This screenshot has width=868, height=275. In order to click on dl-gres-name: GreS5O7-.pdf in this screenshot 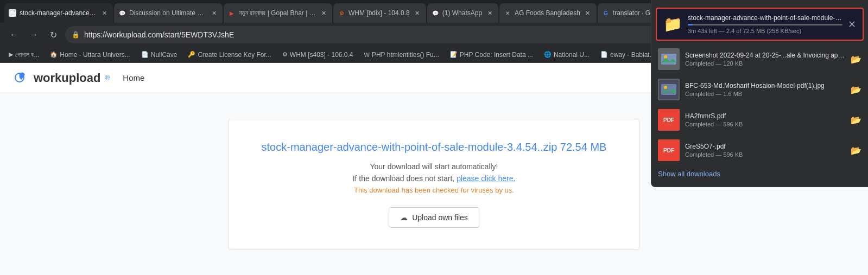, I will do `click(765, 146)`.